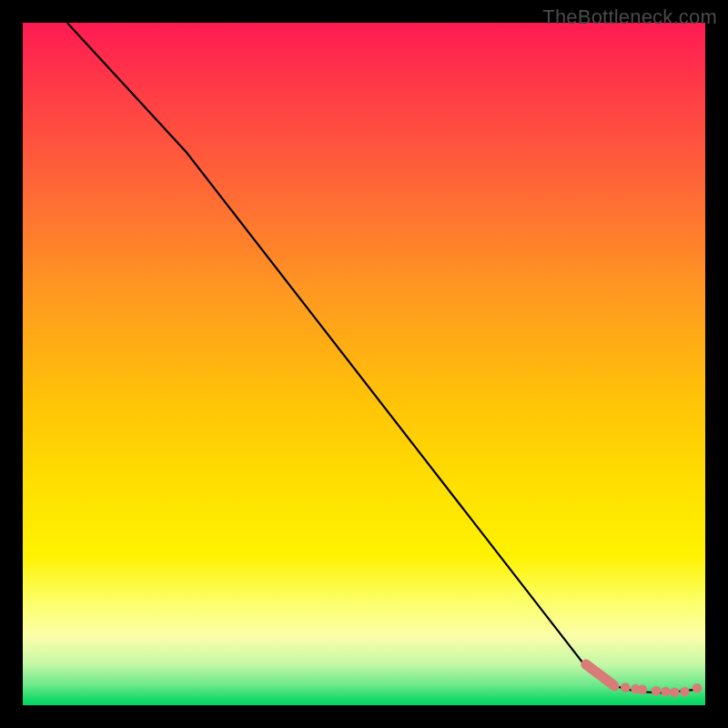 Image resolution: width=728 pixels, height=728 pixels. What do you see at coordinates (630, 17) in the screenshot?
I see `attribution-label: TheBottleneck.com` at bounding box center [630, 17].